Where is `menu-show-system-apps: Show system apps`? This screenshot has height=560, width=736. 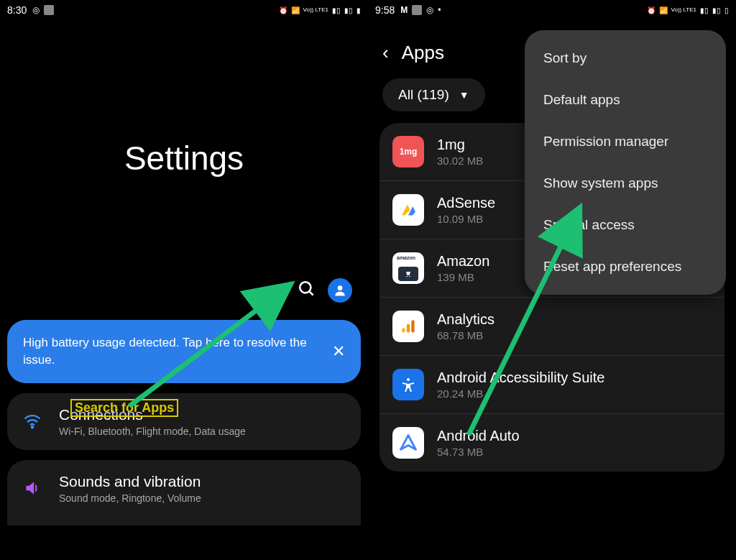
menu-show-system-apps: Show system apps is located at coordinates (625, 183).